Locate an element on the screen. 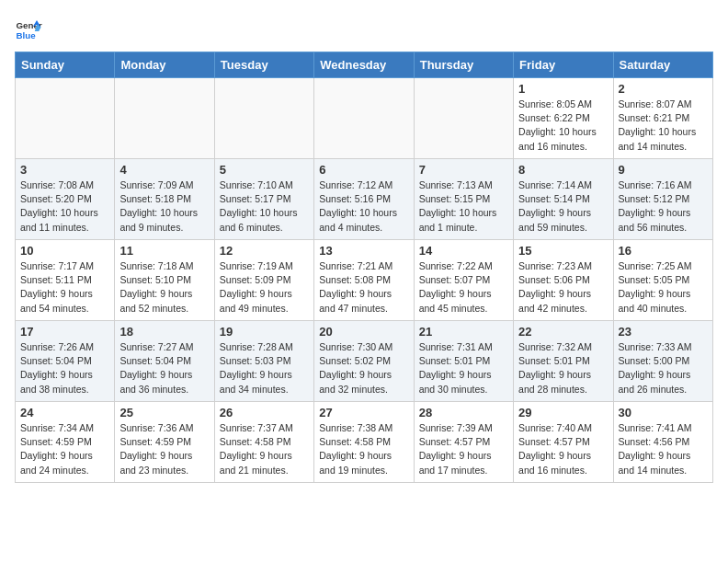 The width and height of the screenshot is (728, 563). calendar-cell: 10Sunrise: 7:17 AM Sunset: 5:11 PM Dayli… is located at coordinates (65, 281).